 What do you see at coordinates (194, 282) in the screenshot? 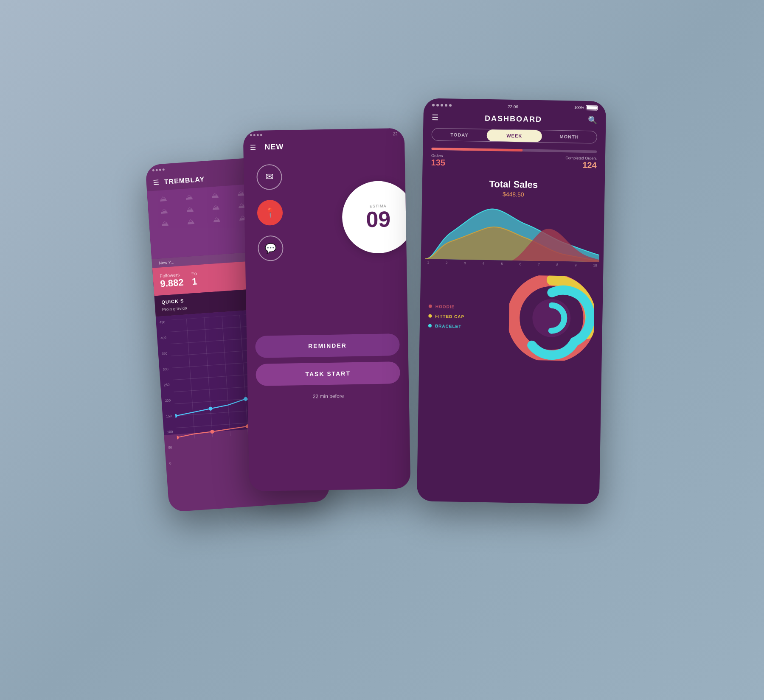
I see `following-value: 1` at bounding box center [194, 282].